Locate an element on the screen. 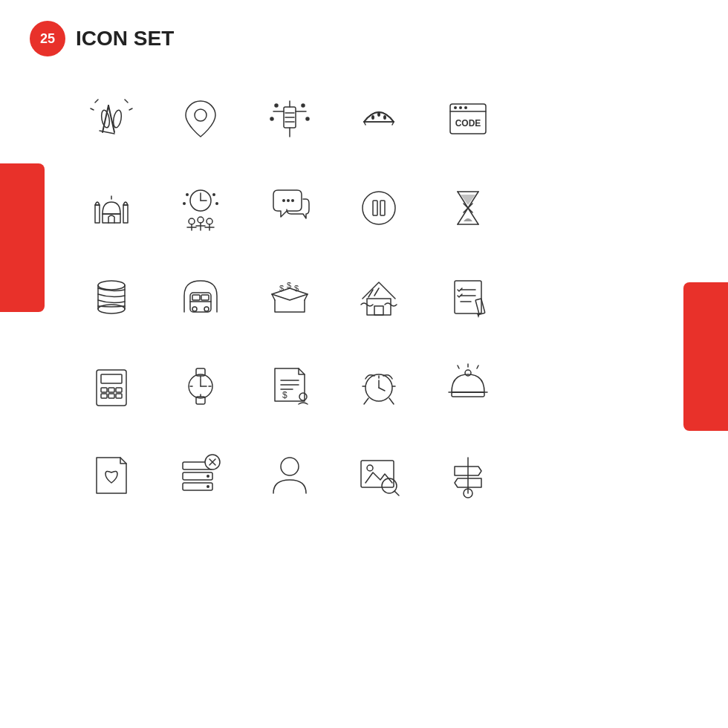 This screenshot has height=728, width=728. location-pin-icon is located at coordinates (201, 119).